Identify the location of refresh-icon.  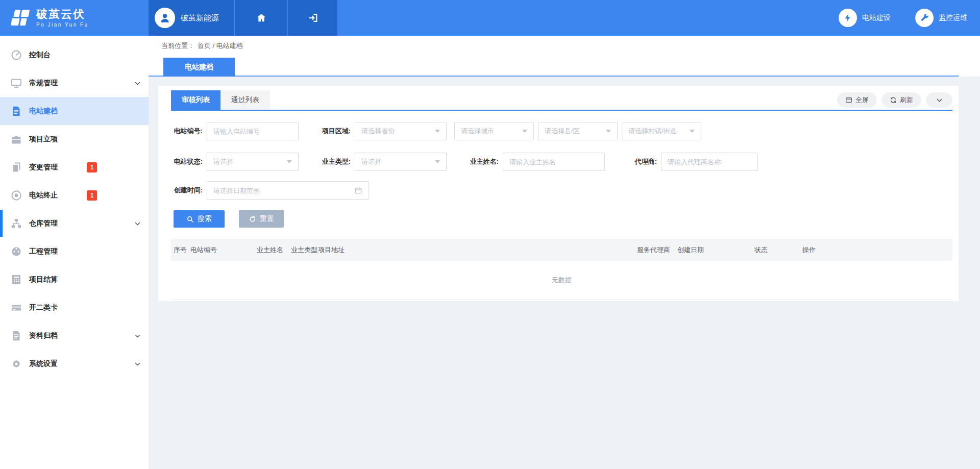
(893, 100).